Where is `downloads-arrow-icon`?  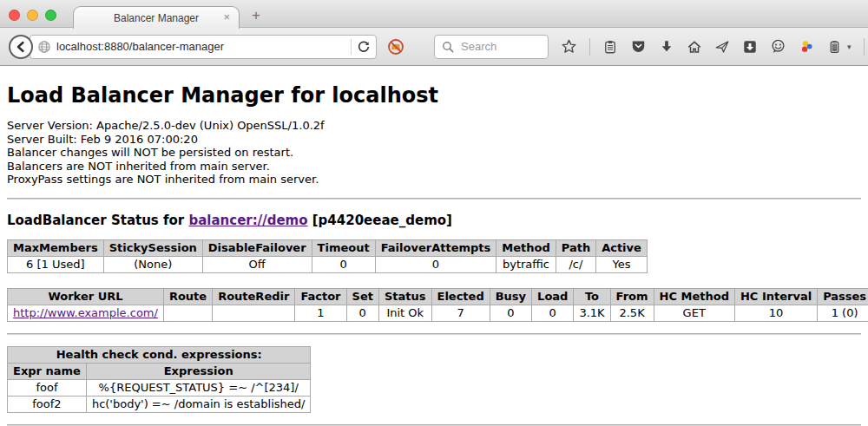 downloads-arrow-icon is located at coordinates (667, 47).